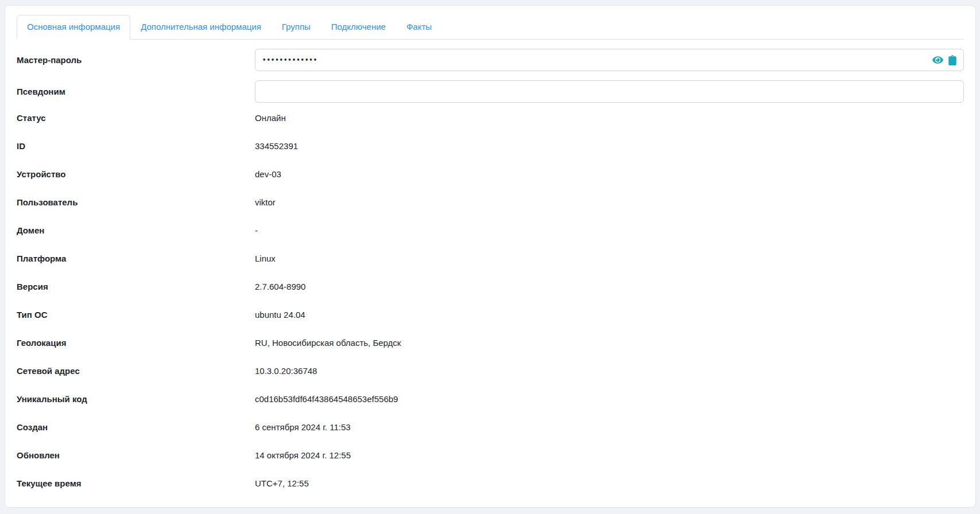  Describe the element at coordinates (490, 399) in the screenshot. I see `field-row-unique-code: Уникальный код c0d16b53fdf64f43864548653…` at that location.